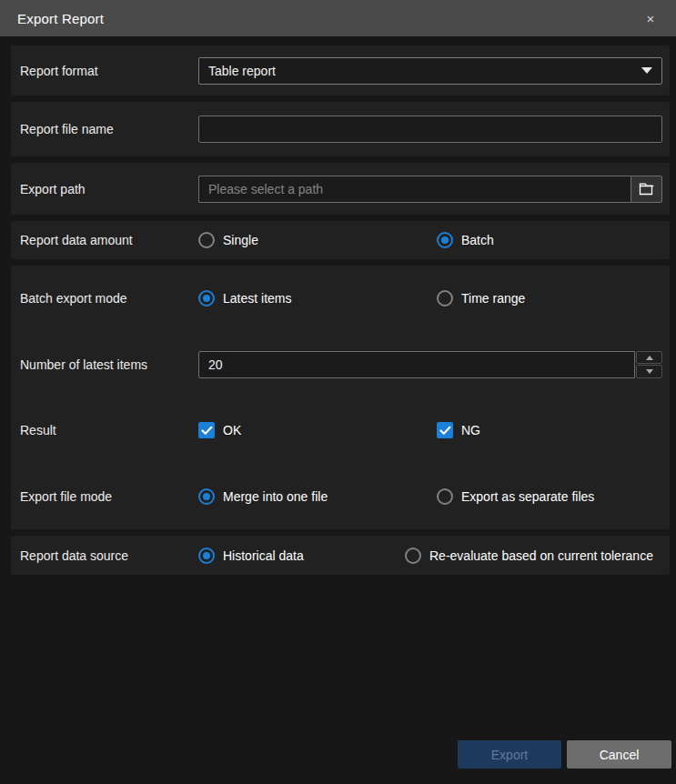 The height and width of the screenshot is (784, 676). Describe the element at coordinates (515, 497) in the screenshot. I see `radio-export-separate-files: Export as separate files` at that location.